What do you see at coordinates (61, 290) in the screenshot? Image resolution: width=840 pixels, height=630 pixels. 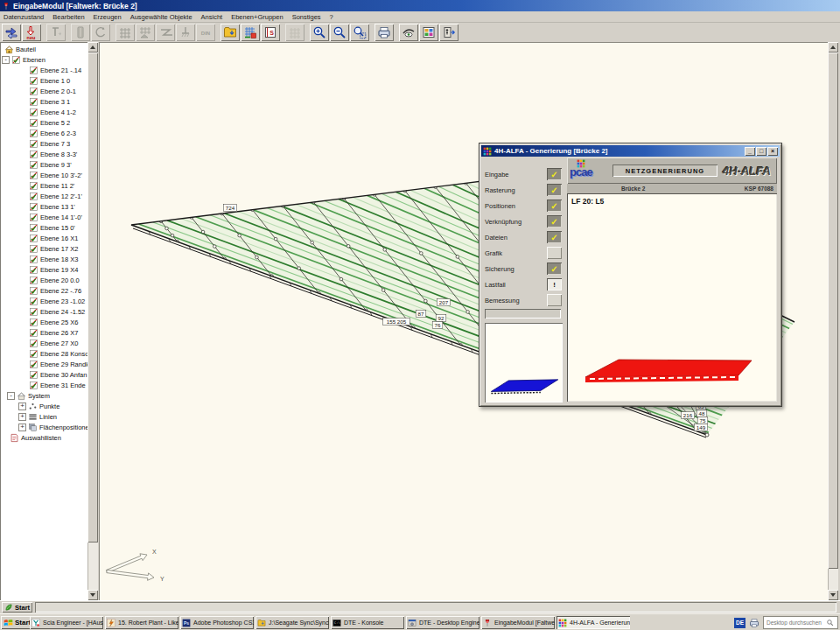 I see `tree-item-label: Ebene 22 -.76` at bounding box center [61, 290].